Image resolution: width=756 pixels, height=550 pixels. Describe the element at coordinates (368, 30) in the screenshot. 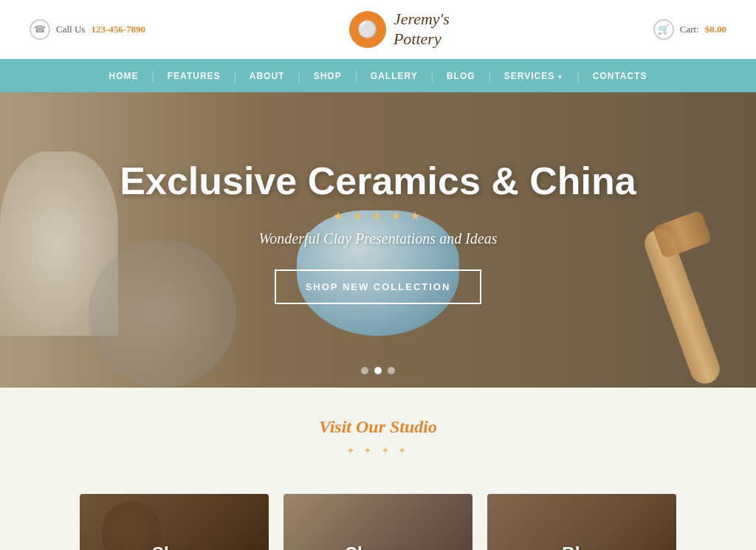

I see `logo-icon: ⚪` at that location.